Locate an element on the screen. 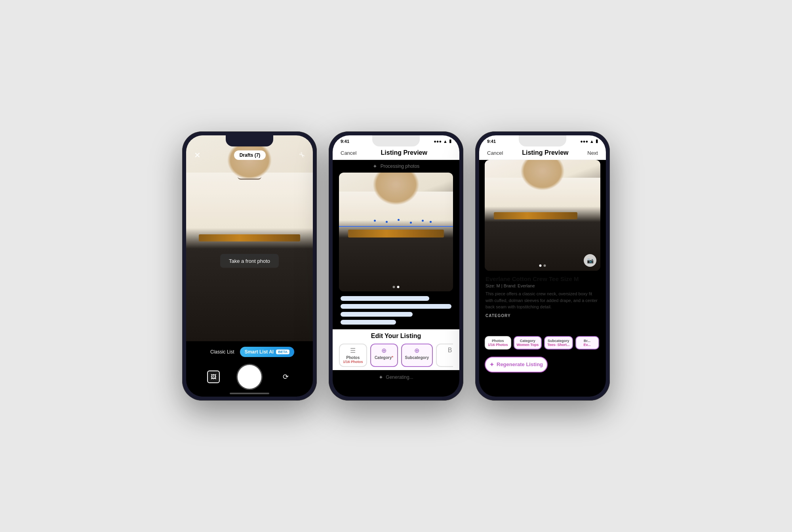 This screenshot has width=792, height=532. edit-listing-section-2: Edit Your Listing ☰ Photos 1/16 Photos ⊕… is located at coordinates (396, 350).